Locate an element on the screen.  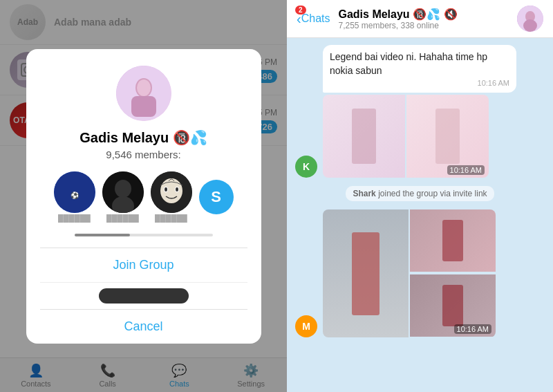
modal-dark-bar-container is located at coordinates (144, 296).